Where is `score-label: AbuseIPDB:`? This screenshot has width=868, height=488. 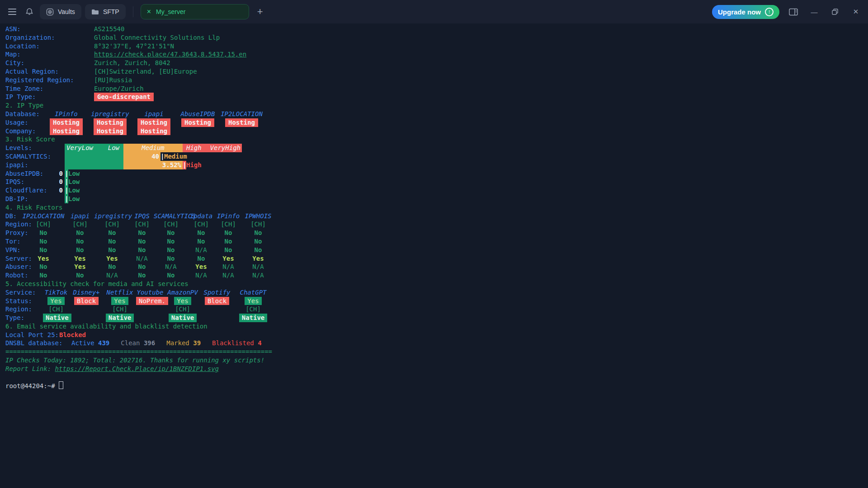 score-label: AbuseIPDB: is located at coordinates (24, 174).